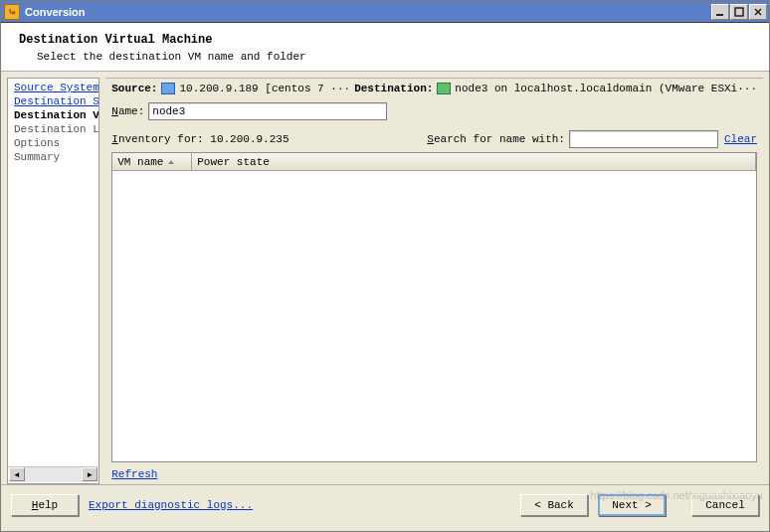 The height and width of the screenshot is (532, 770). I want to click on close-button, so click(758, 12).